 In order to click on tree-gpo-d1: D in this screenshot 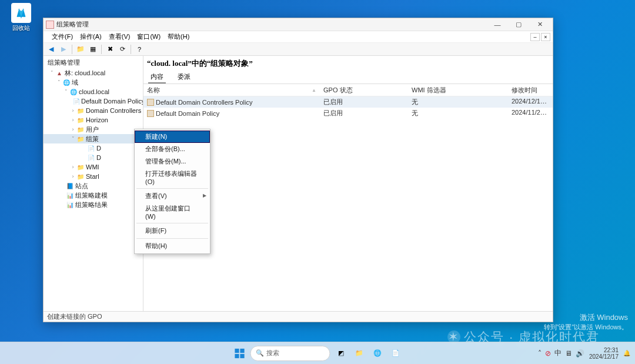, I will do `click(99, 148)`.